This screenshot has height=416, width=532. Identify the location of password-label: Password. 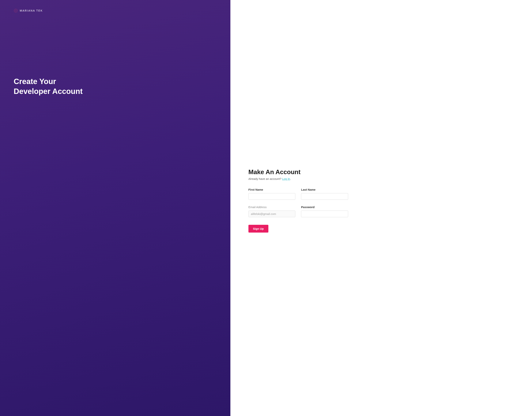
(325, 207).